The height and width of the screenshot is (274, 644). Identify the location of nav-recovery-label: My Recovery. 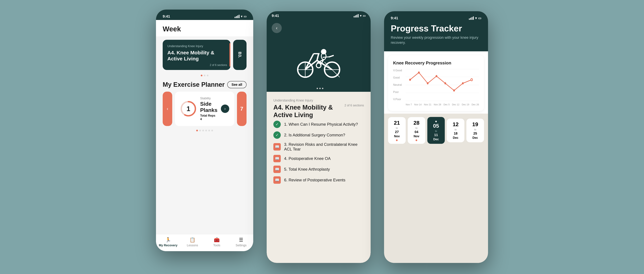
(168, 245).